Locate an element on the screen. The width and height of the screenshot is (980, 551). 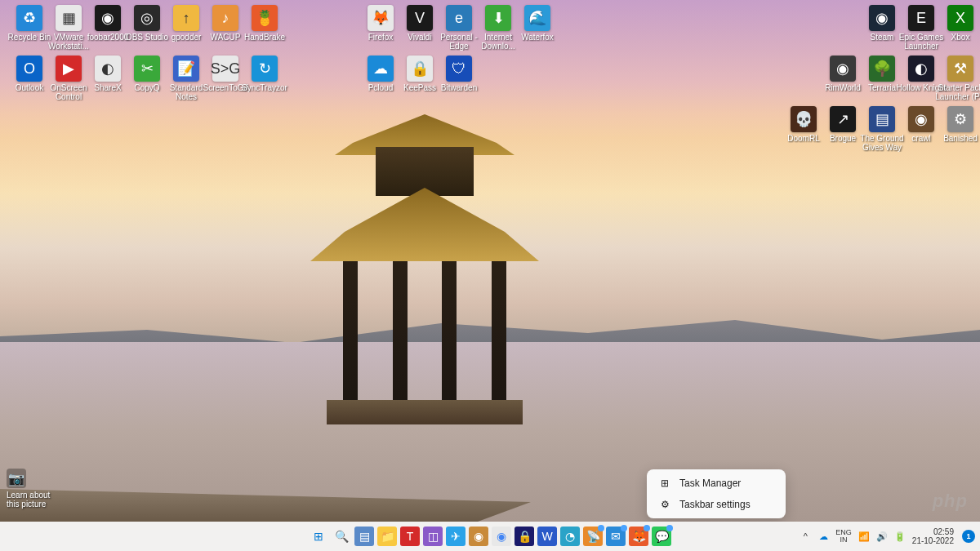
icon-label: Bitwarden is located at coordinates (459, 88).